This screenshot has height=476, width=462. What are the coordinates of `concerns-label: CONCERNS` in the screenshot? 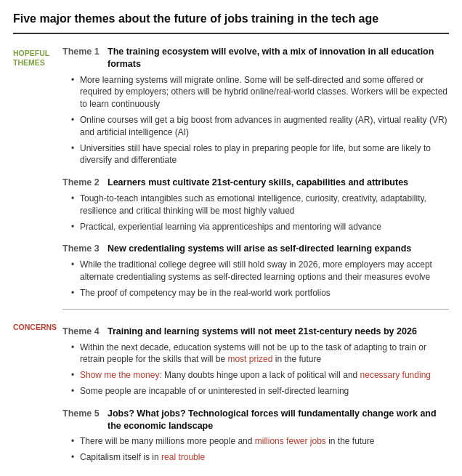 It's located at (36, 328).